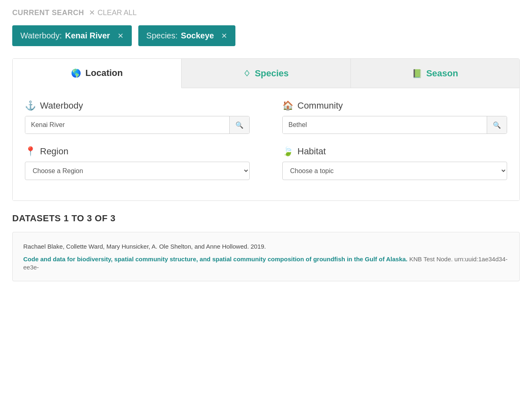  What do you see at coordinates (215, 259) in the screenshot?
I see `dataset-title: Code and data for biodiversity, spatial …` at bounding box center [215, 259].